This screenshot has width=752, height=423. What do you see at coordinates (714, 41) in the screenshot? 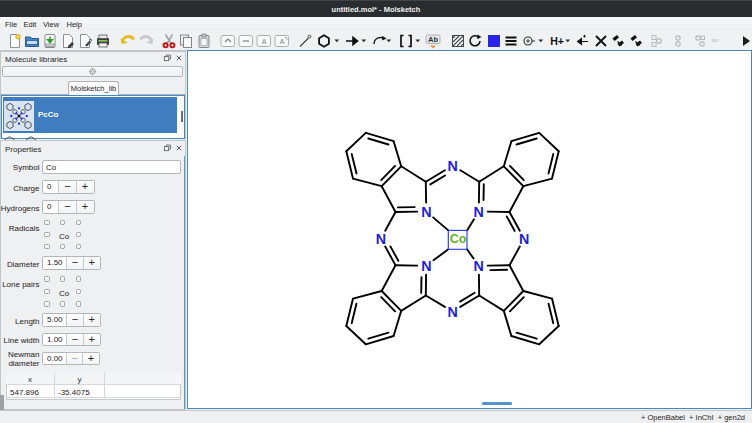
I see `svg-text: ᵒᵒ` at bounding box center [714, 41].